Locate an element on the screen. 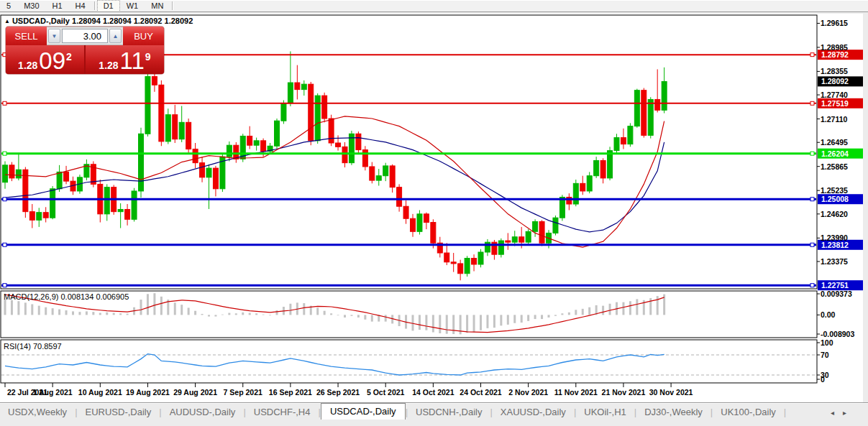  timeframe-button-5: 5 is located at coordinates (9, 6).